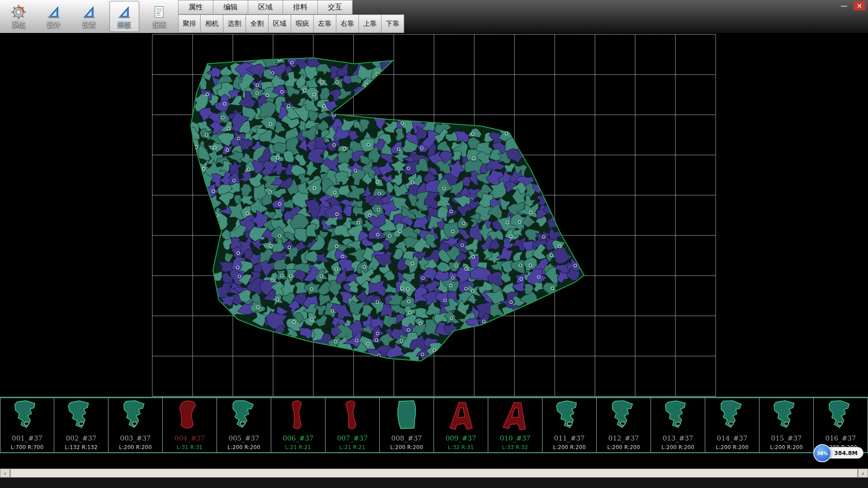 The height and width of the screenshot is (488, 868). Describe the element at coordinates (54, 12) in the screenshot. I see `design-icon` at that location.